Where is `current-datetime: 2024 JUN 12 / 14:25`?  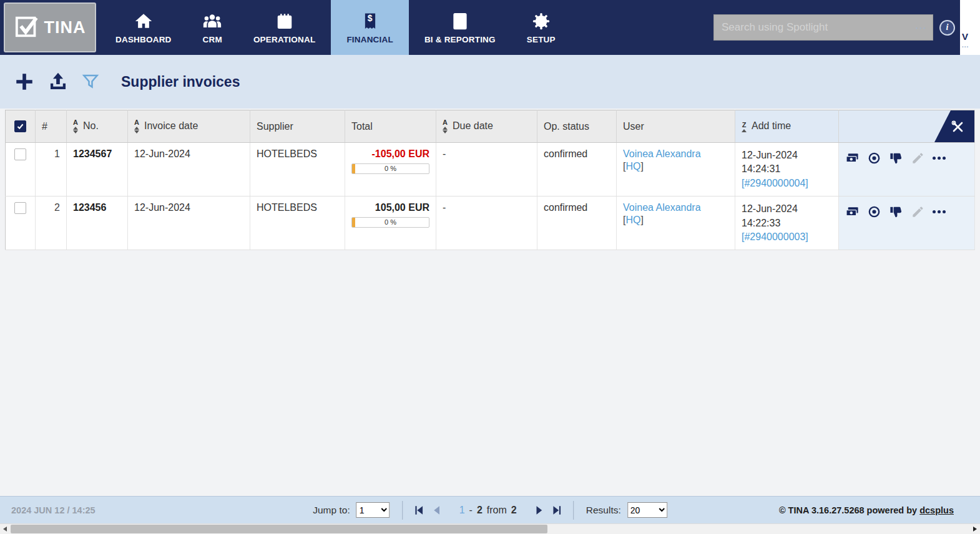 current-datetime: 2024 JUN 12 / 14:25 is located at coordinates (54, 510).